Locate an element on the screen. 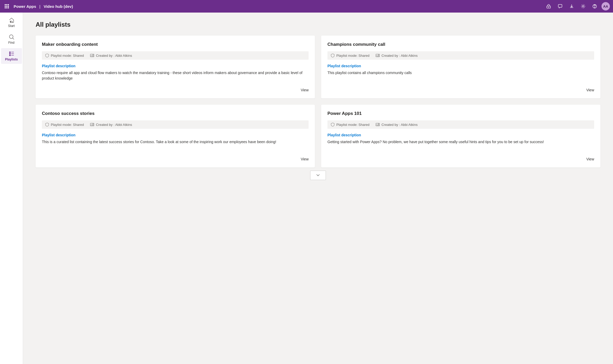 The height and width of the screenshot is (364, 613). playlist-card-title-3: Power Apps 101 is located at coordinates (461, 114).